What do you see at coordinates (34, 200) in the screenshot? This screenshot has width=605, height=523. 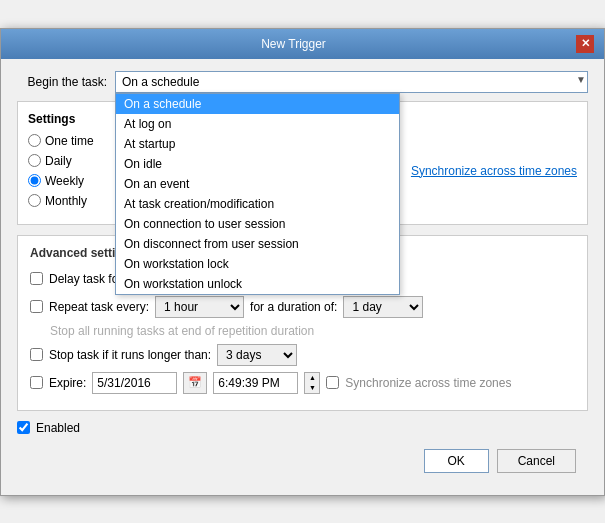 I see `radio-monthly` at bounding box center [34, 200].